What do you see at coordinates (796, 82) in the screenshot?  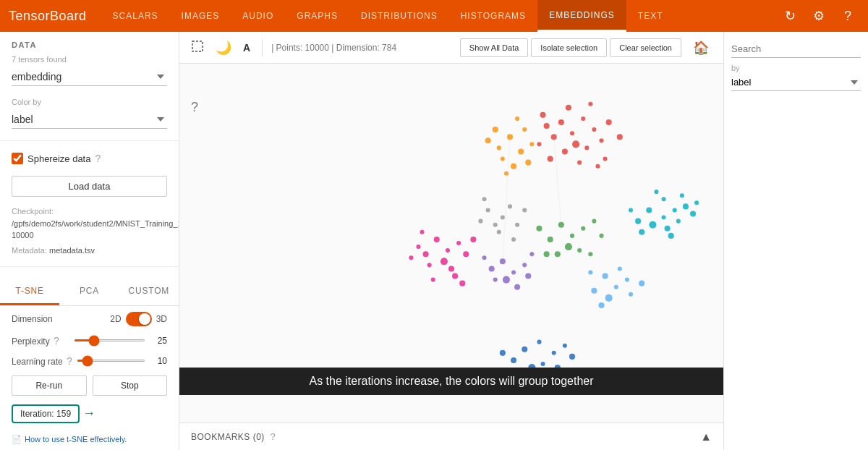 I see `by-select: label` at bounding box center [796, 82].